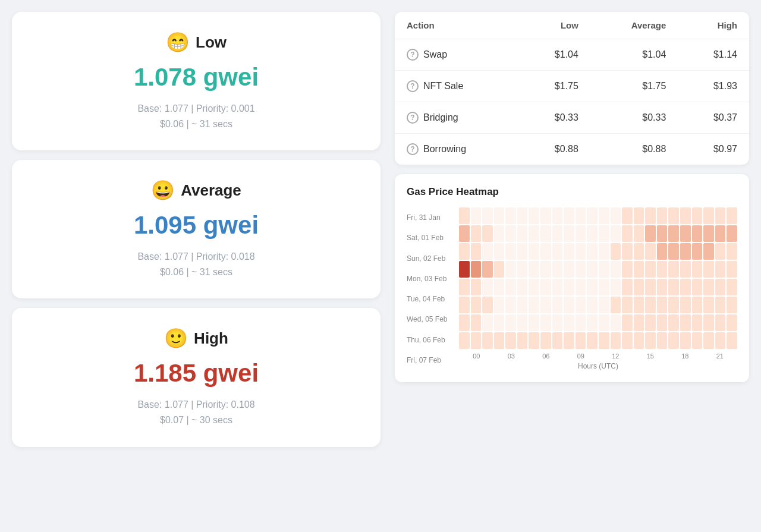 This screenshot has height=532, width=761. What do you see at coordinates (196, 190) in the screenshot?
I see `card-header-average: 😀 Average` at bounding box center [196, 190].